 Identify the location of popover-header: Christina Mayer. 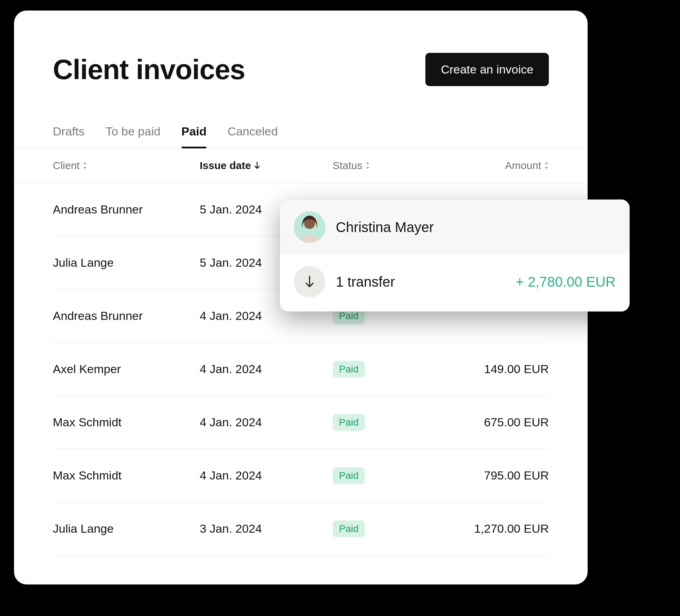
(455, 227).